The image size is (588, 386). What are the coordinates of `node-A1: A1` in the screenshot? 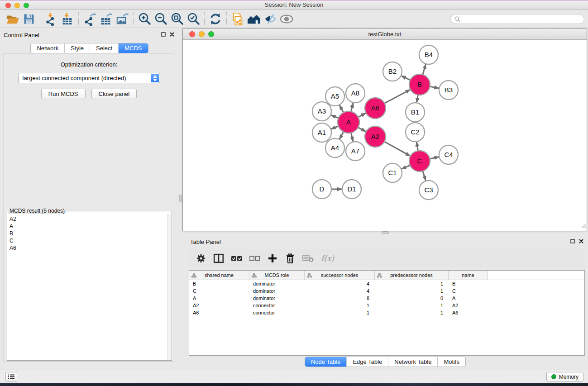 It's located at (322, 133).